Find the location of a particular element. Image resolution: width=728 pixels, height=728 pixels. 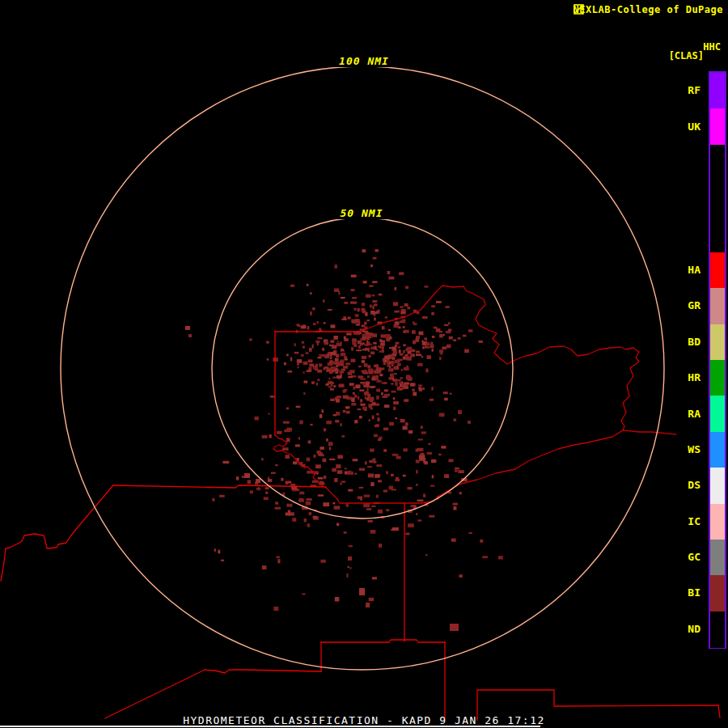

legend-band-RF is located at coordinates (717, 91).